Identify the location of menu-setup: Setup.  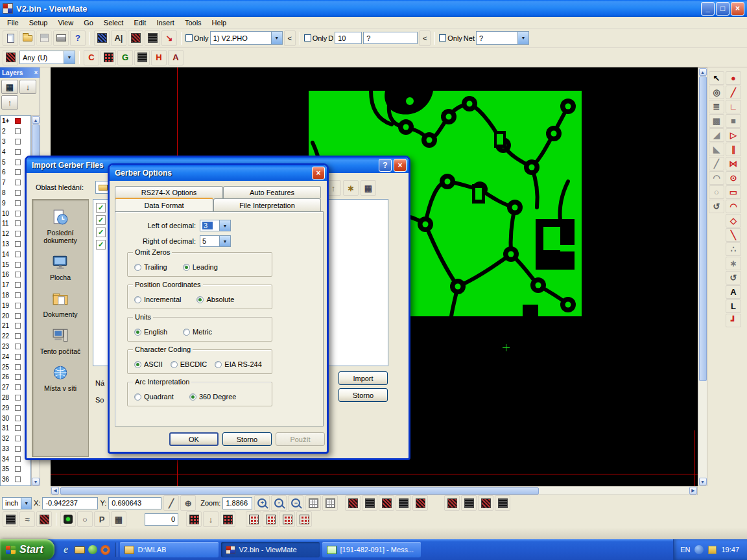
(39, 23).